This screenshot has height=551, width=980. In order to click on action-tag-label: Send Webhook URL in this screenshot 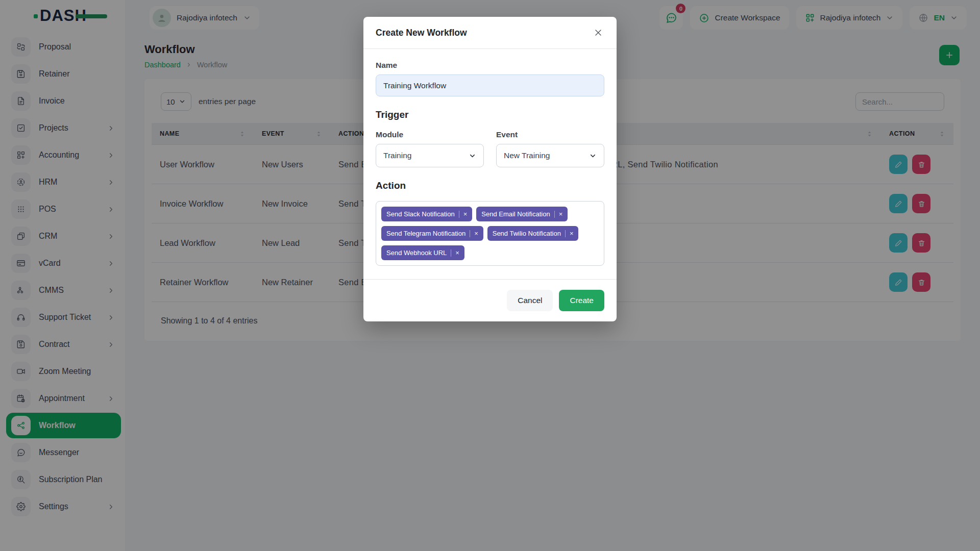, I will do `click(416, 253)`.